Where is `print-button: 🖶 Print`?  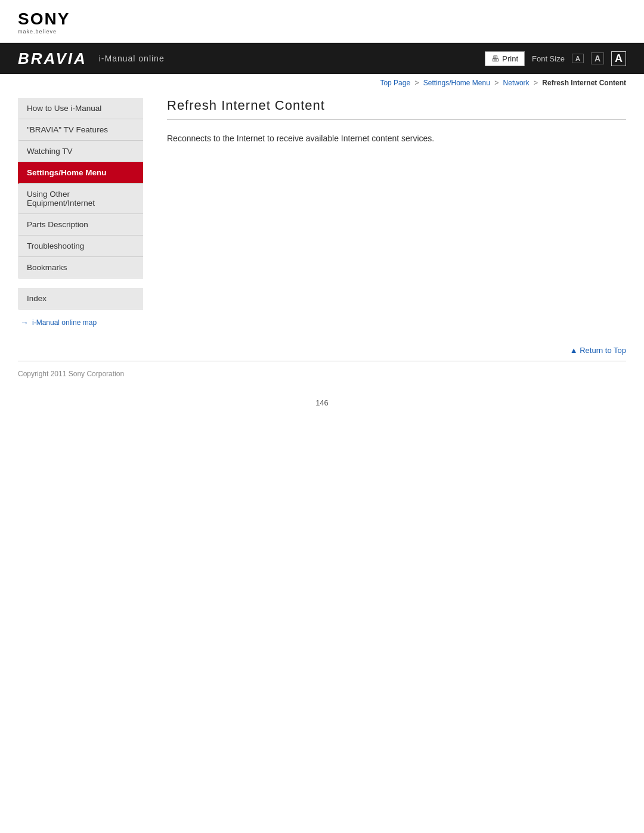 print-button: 🖶 Print is located at coordinates (504, 58).